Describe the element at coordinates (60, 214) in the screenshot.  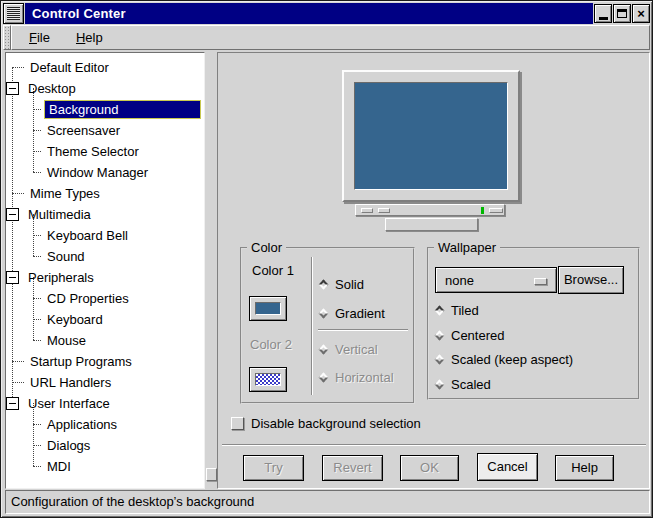
I see `tree-item-label: Multimedia` at that location.